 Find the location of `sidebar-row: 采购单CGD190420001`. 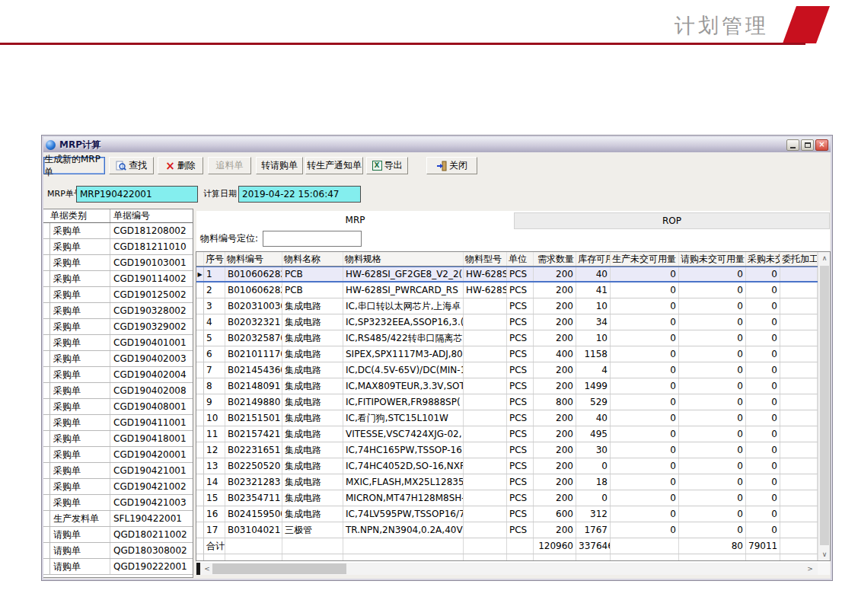

sidebar-row: 采购单CGD190420001 is located at coordinates (118, 455).